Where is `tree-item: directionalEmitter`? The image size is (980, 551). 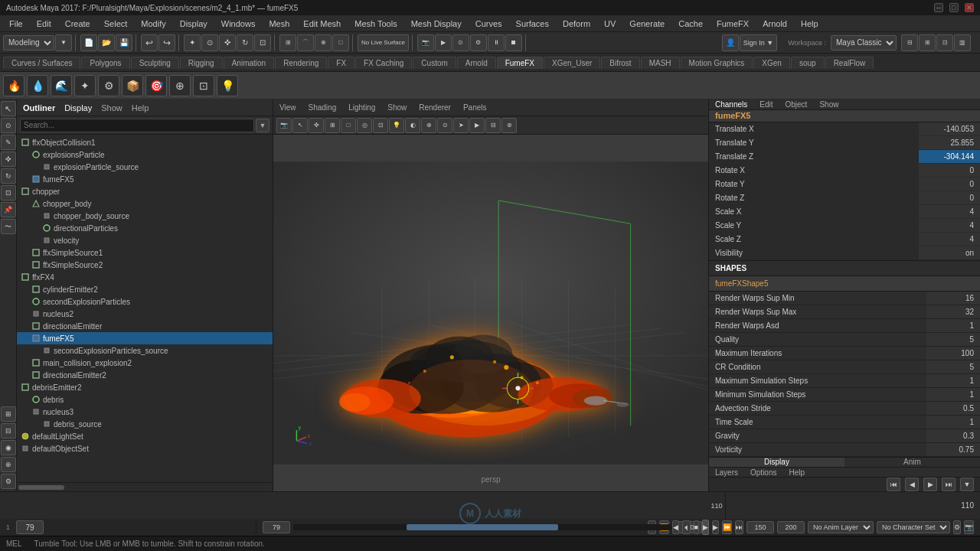 tree-item: directionalEmitter is located at coordinates (145, 326).